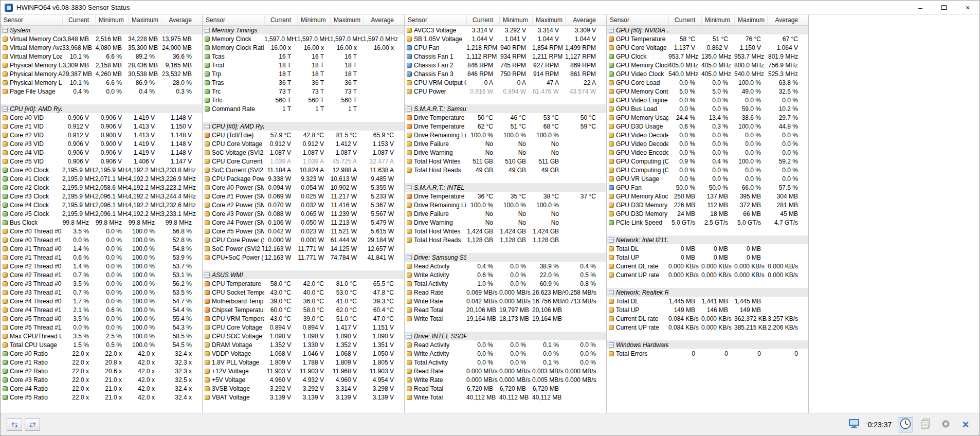  What do you see at coordinates (101, 310) in the screenshot?
I see `sensor-row: Core #4 Thread #1 ...2.1 %0.6 %100.0 %54…` at bounding box center [101, 310].